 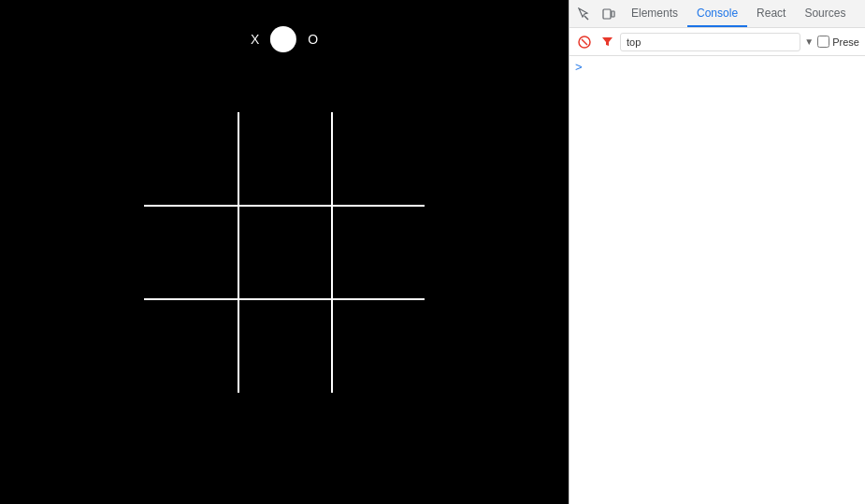 What do you see at coordinates (717, 13) in the screenshot?
I see `tab-console: Console` at bounding box center [717, 13].